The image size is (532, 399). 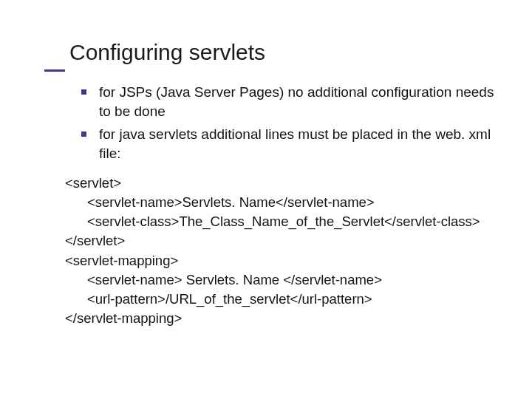 I want to click on bullet-item: for java servlets additional lines must …, so click(x=288, y=143).